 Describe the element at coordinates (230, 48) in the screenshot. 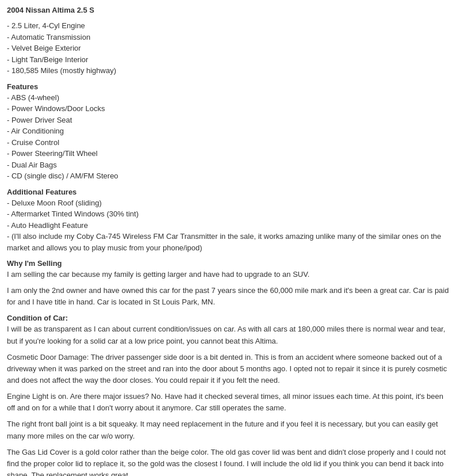

I see `spec-item: - Velvet Beige Exterior` at that location.